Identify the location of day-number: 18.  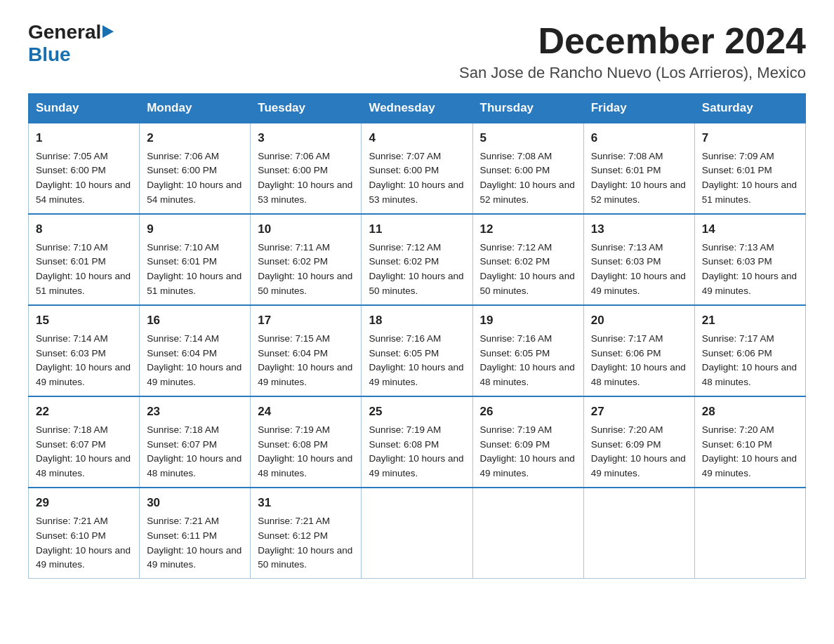
(417, 321).